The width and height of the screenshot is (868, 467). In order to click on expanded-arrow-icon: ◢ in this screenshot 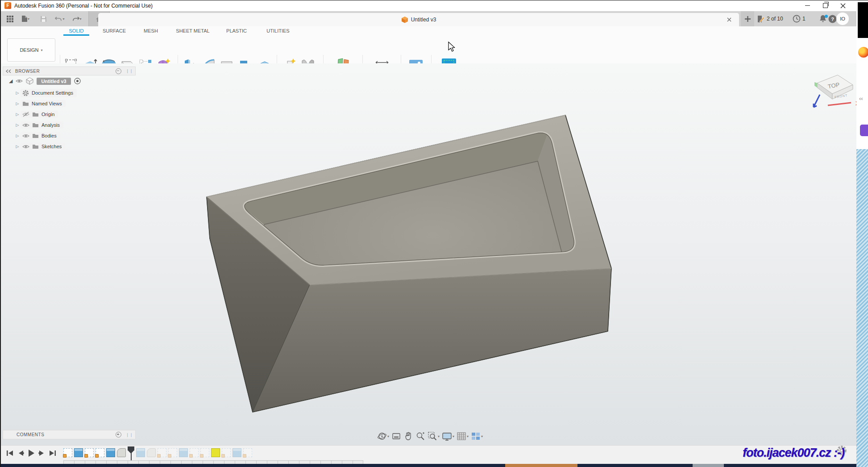, I will do `click(11, 81)`.